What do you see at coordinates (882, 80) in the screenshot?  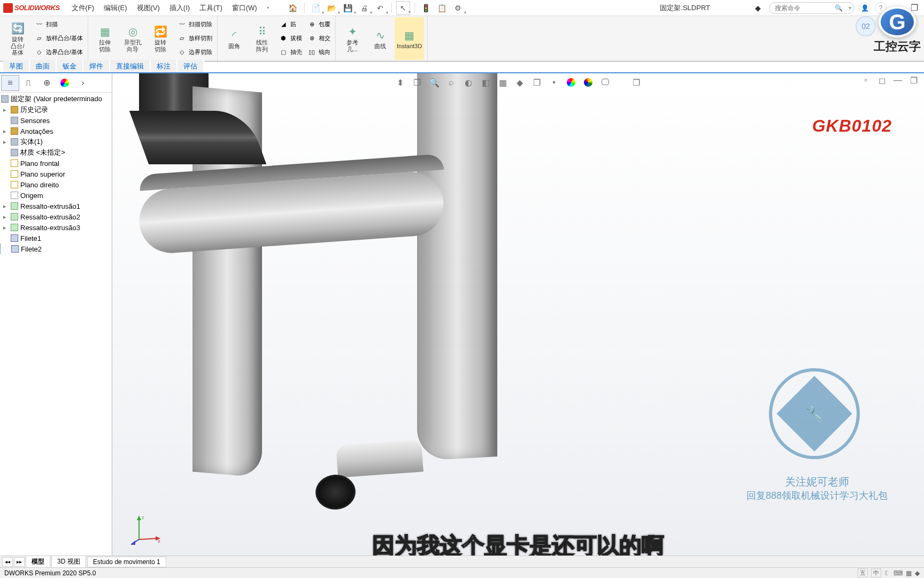 I see `vp-restore-icon: ◻` at bounding box center [882, 80].